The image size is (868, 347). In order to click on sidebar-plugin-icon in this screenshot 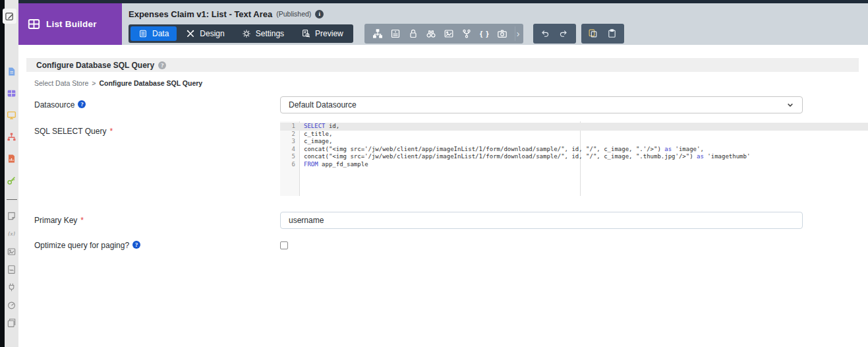, I will do `click(12, 287)`.